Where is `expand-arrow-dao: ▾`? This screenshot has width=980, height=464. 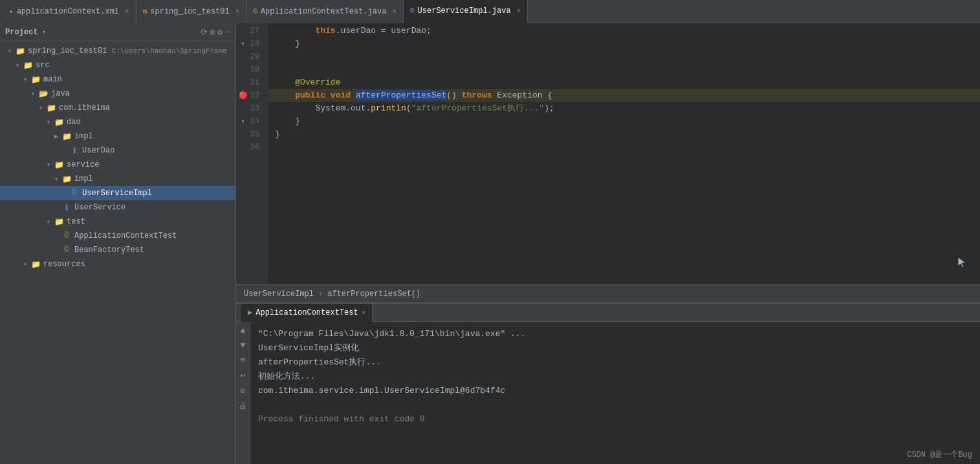 expand-arrow-dao: ▾ is located at coordinates (49, 122).